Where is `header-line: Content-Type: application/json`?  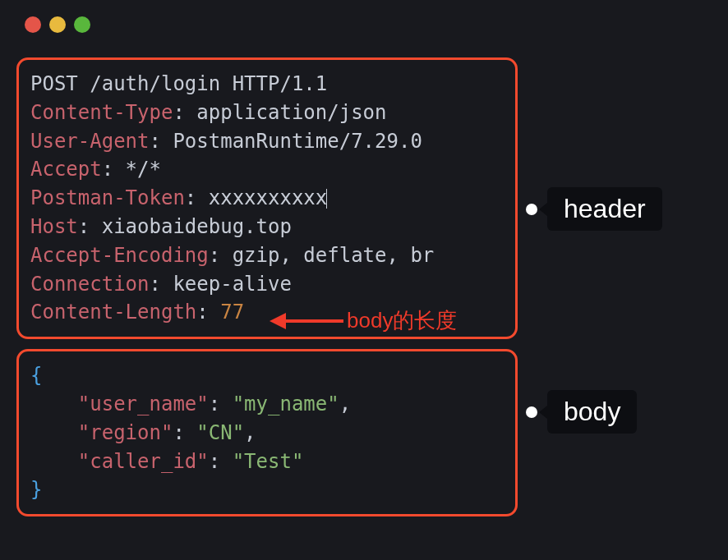
header-line: Content-Type: application/json is located at coordinates (267, 113).